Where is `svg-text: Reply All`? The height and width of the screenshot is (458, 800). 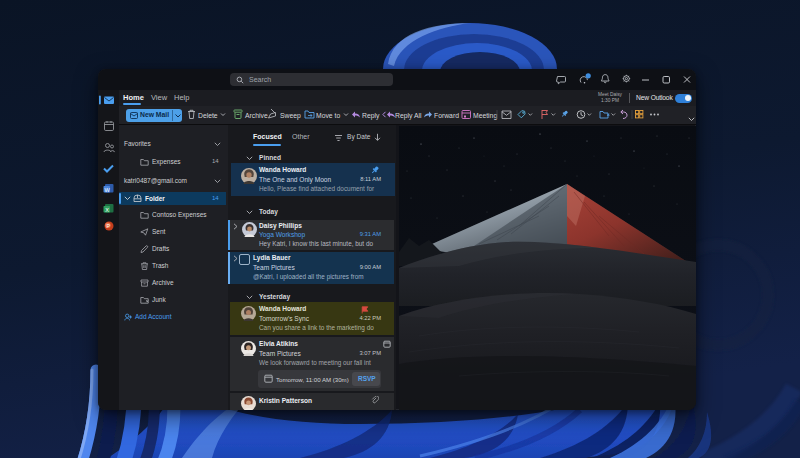 svg-text: Reply All is located at coordinates (408, 116).